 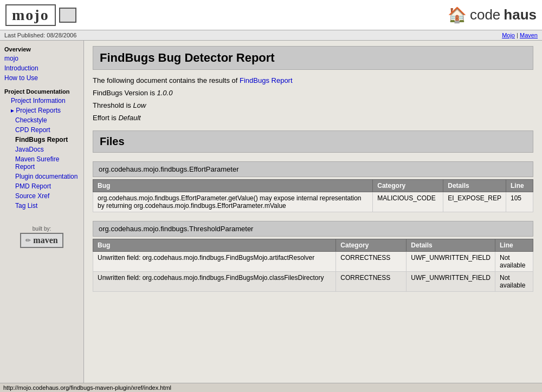 I want to click on maven-logo: ✏ maven, so click(x=41, y=240).